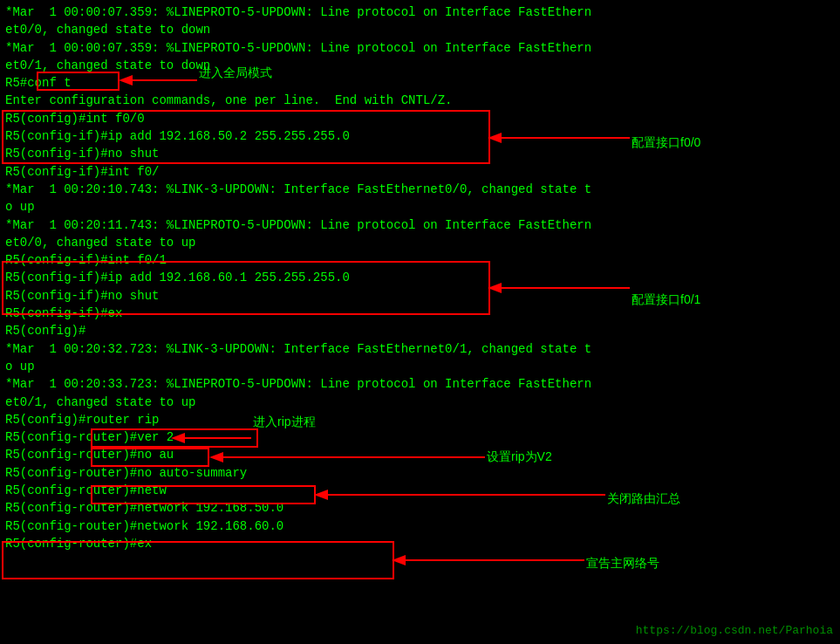  I want to click on terminal-line-23: R5(config)#router rip, so click(420, 420).